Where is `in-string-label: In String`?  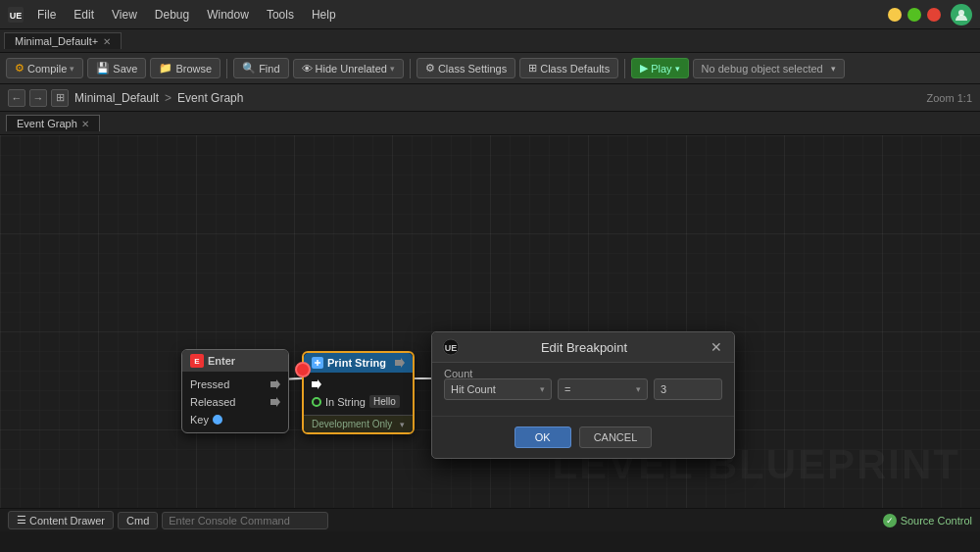
in-string-label: In String is located at coordinates (345, 402).